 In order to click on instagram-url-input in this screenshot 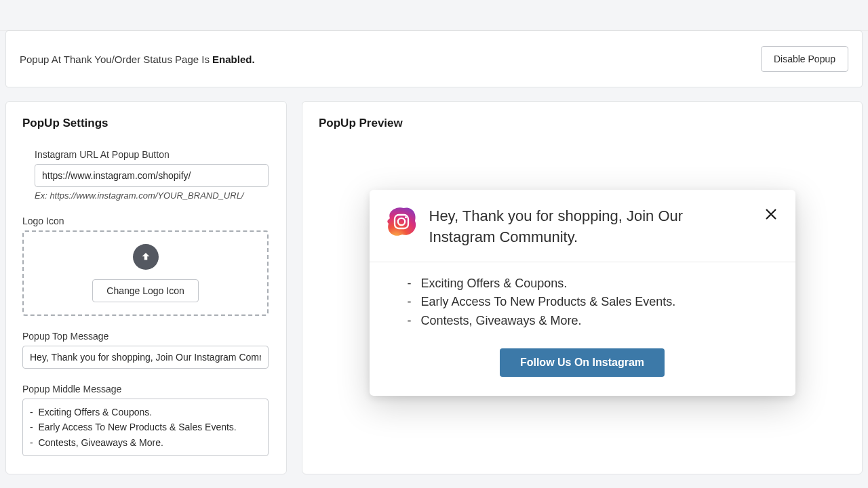, I will do `click(152, 176)`.